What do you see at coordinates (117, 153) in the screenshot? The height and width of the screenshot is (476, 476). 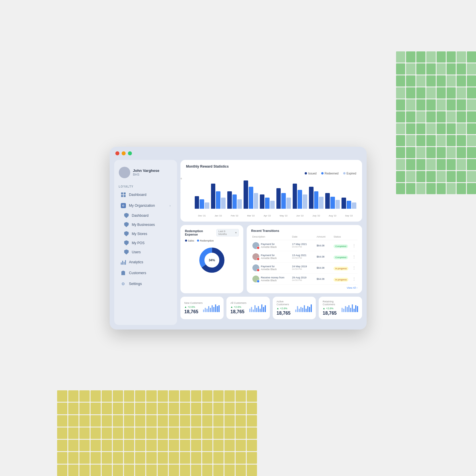 I see `close-button` at bounding box center [117, 153].